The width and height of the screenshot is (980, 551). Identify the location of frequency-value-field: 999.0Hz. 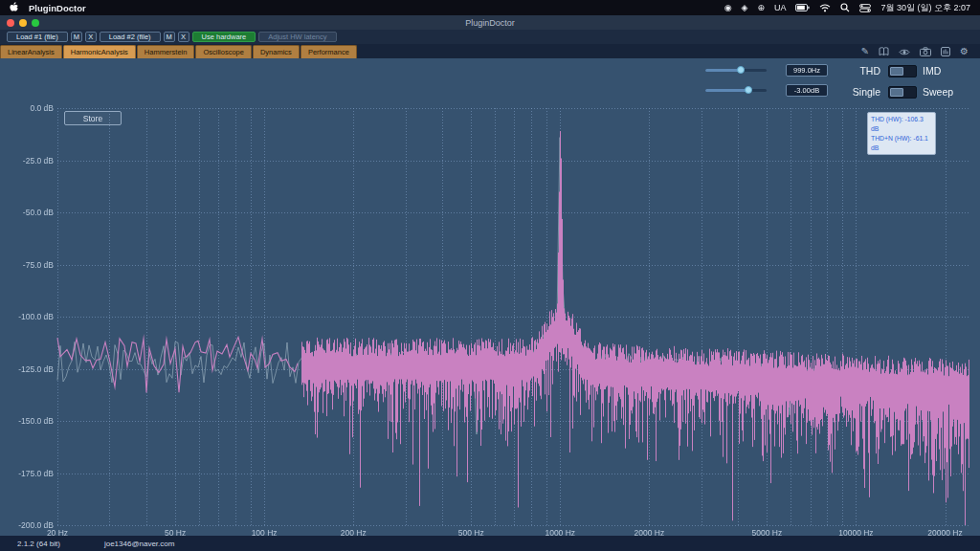
(807, 71).